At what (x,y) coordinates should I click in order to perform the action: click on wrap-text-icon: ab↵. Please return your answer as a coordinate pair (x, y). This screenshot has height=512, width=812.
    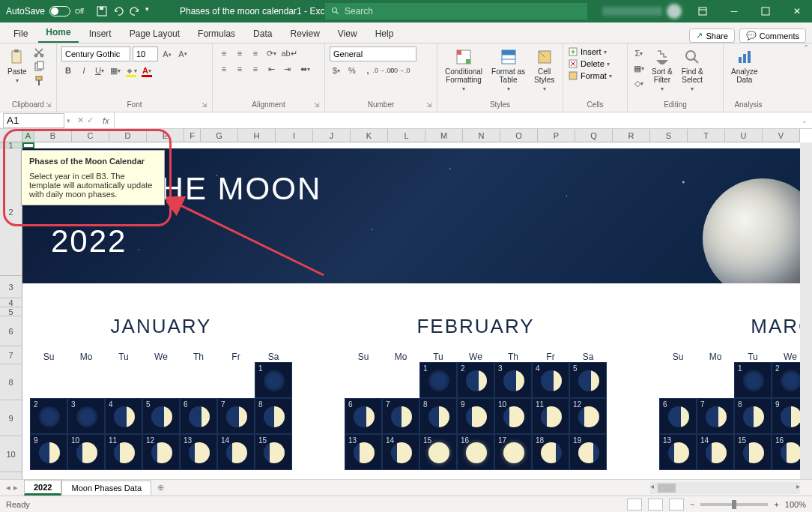
    Looking at the image, I should click on (289, 53).